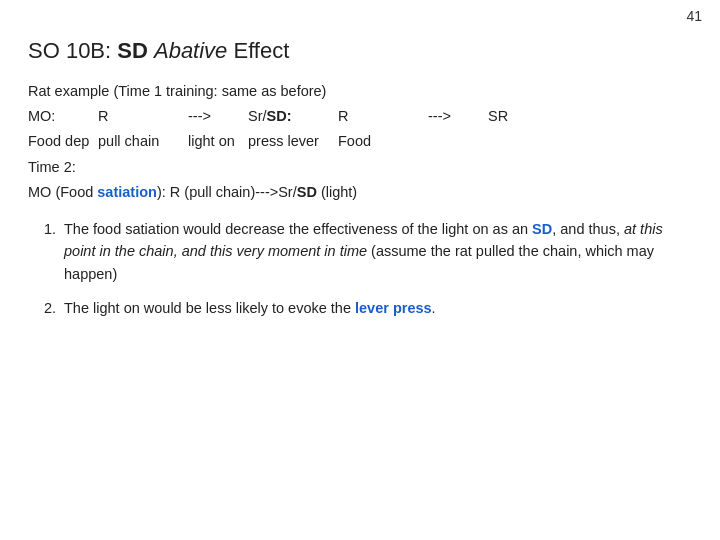  What do you see at coordinates (377, 252) in the screenshot?
I see `list-content-1: The food satiation would decrease the ef…` at bounding box center [377, 252].